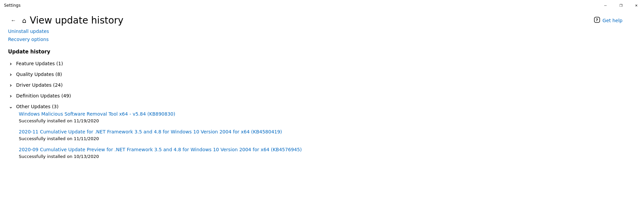 This screenshot has height=206, width=644. What do you see at coordinates (322, 64) in the screenshot?
I see `category-feature-header: Feature Updates (1)` at bounding box center [322, 64].